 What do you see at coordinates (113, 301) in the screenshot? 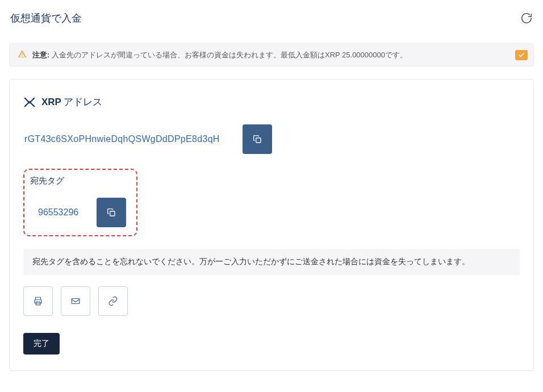
I see `link-button` at bounding box center [113, 301].